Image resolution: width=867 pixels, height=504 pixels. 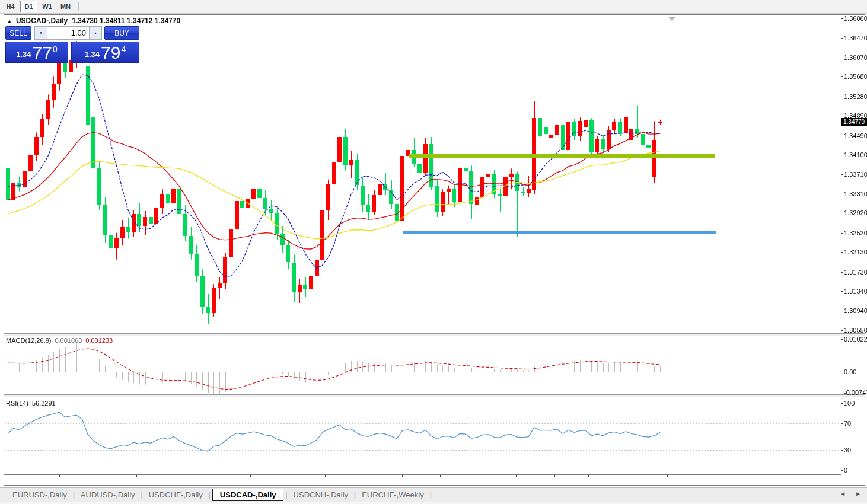 What do you see at coordinates (47, 7) in the screenshot?
I see `timeframe-button-w1: W1` at bounding box center [47, 7].